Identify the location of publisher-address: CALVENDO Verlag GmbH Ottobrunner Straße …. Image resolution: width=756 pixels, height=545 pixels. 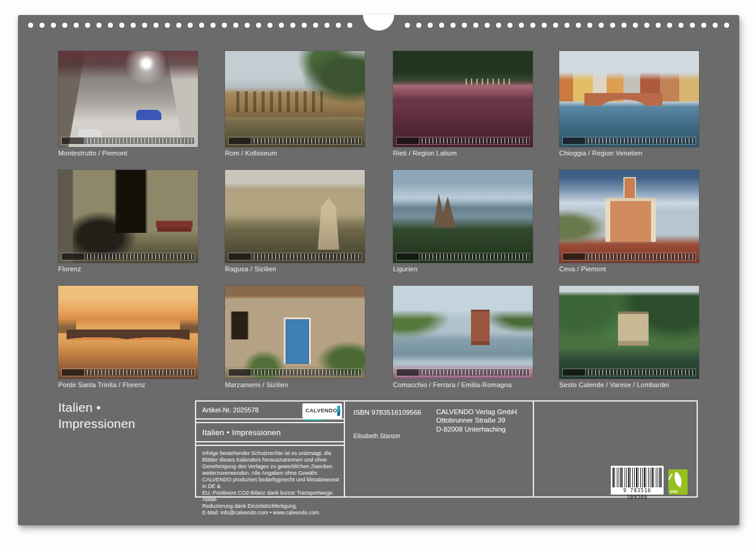
(476, 420).